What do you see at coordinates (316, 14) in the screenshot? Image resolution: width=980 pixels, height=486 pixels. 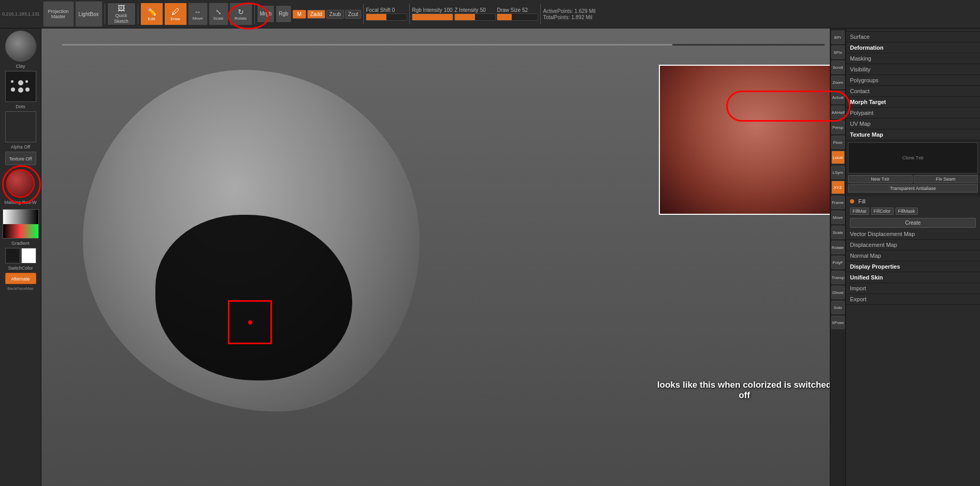 I see `zadd-label: Zadd` at bounding box center [316, 14].